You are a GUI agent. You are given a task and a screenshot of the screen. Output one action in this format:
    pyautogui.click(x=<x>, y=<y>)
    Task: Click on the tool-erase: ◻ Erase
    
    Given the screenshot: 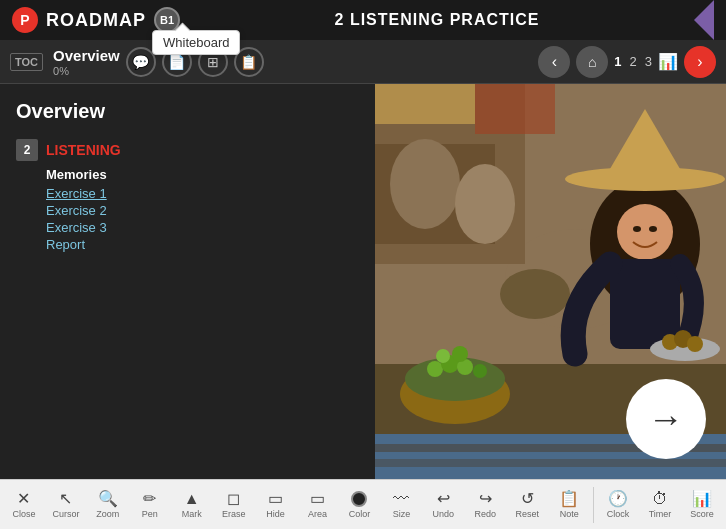 What is the action you would take?
    pyautogui.click(x=234, y=505)
    